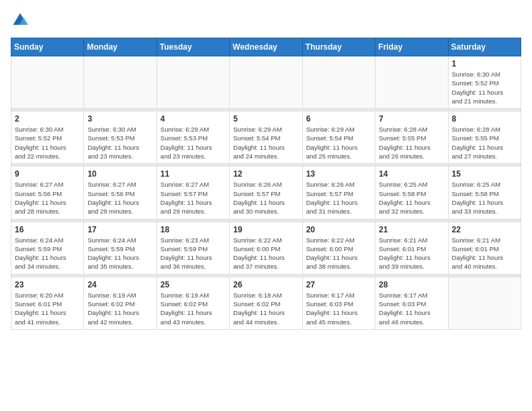 Image resolution: width=532 pixels, height=411 pixels. Describe the element at coordinates (412, 47) in the screenshot. I see `calendar-header-friday: Friday` at that location.